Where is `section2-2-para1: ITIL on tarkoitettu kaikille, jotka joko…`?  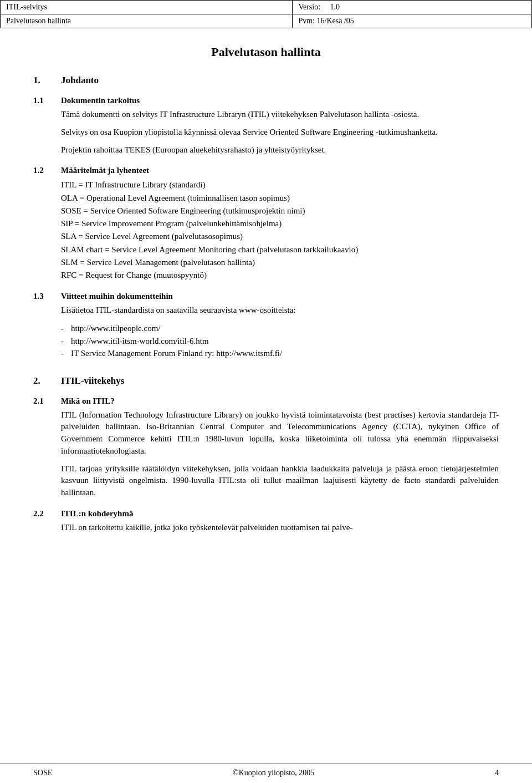 section2-2-para1: ITIL on tarkoitettu kaikille, jotka joko… is located at coordinates (280, 528).